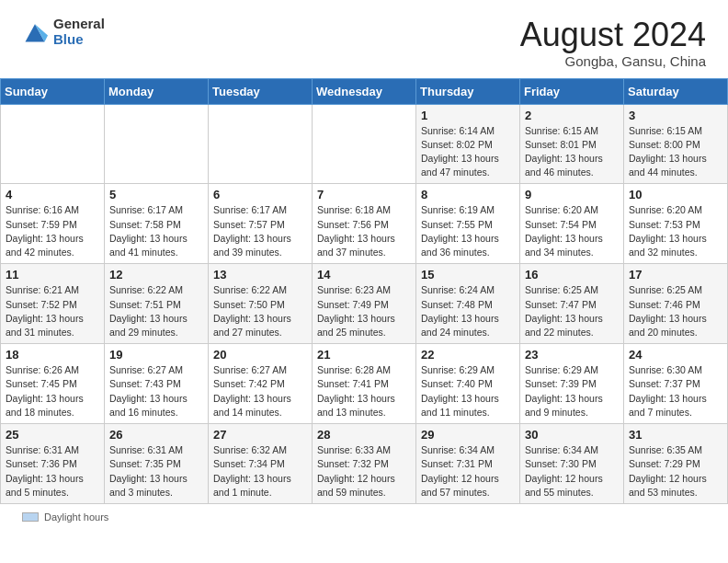 This screenshot has width=728, height=563. Describe the element at coordinates (30, 517) in the screenshot. I see `daylight-bar-icon` at that location.